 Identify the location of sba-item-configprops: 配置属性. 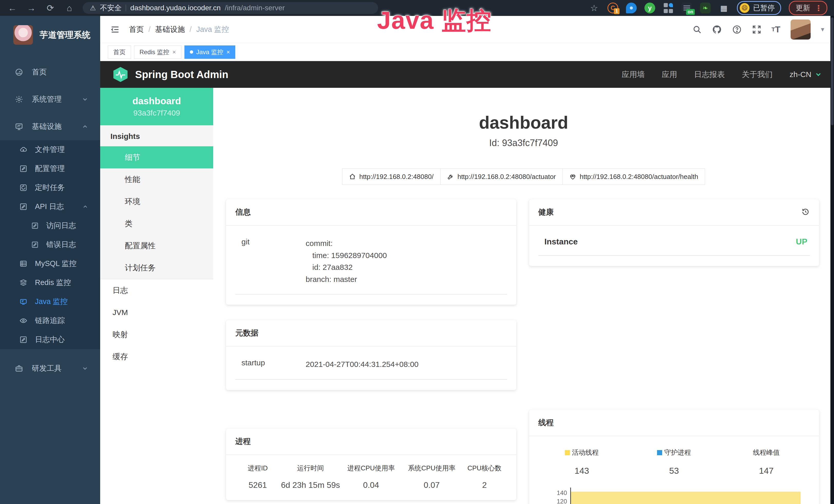
(157, 246).